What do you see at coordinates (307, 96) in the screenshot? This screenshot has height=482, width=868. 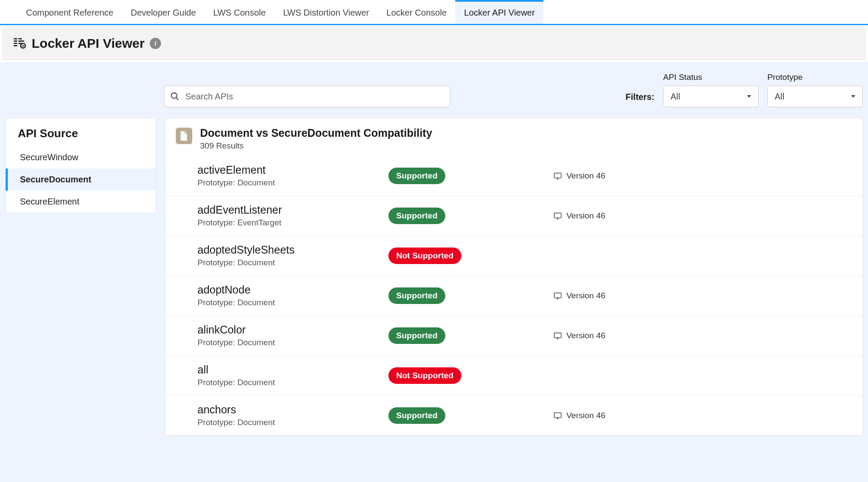 I see `search-input` at bounding box center [307, 96].